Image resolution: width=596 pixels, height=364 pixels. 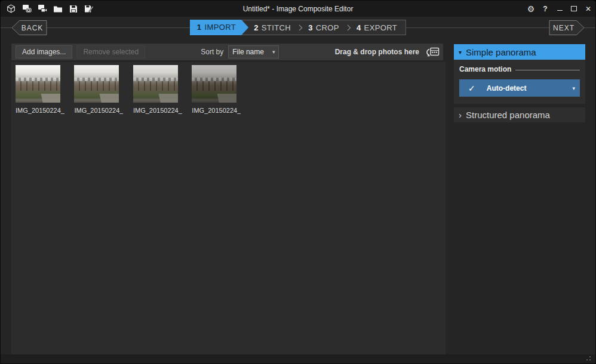 I want to click on simple-panorama-title: Simple panorama, so click(x=501, y=53).